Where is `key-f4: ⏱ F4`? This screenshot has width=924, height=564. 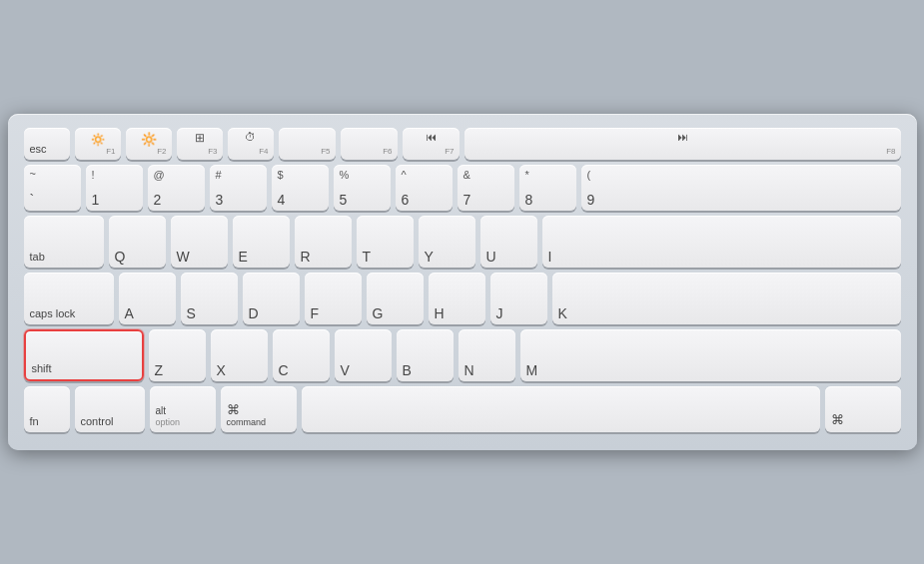
key-f4: ⏱ F4 is located at coordinates (251, 144).